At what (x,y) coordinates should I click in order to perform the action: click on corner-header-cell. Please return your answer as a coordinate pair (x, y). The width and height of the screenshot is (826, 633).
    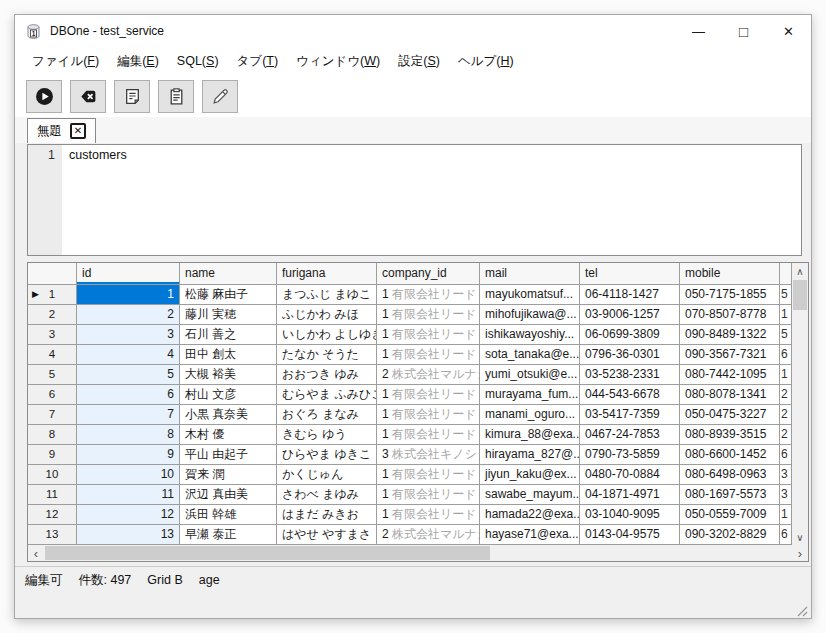
    Looking at the image, I should click on (52, 274).